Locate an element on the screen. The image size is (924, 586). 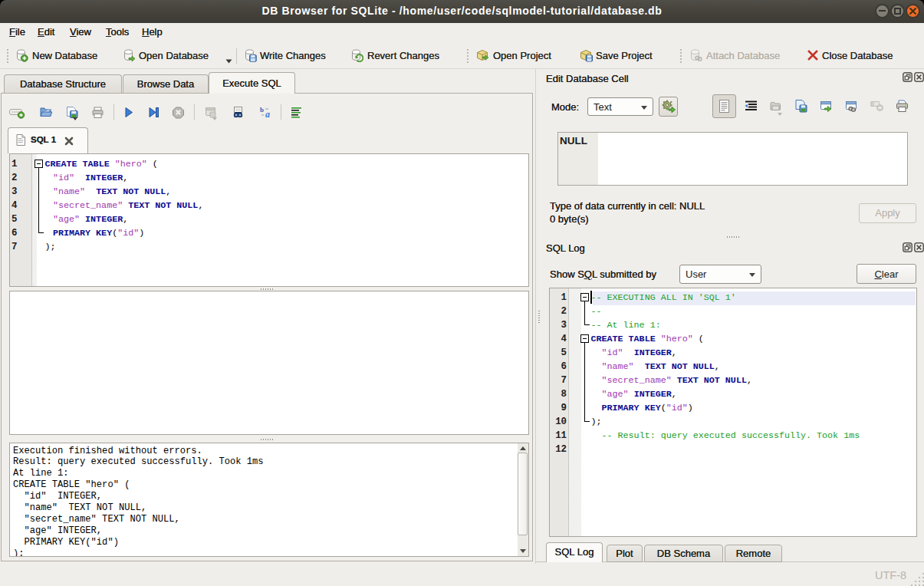
svg-text: a is located at coordinates (268, 114).